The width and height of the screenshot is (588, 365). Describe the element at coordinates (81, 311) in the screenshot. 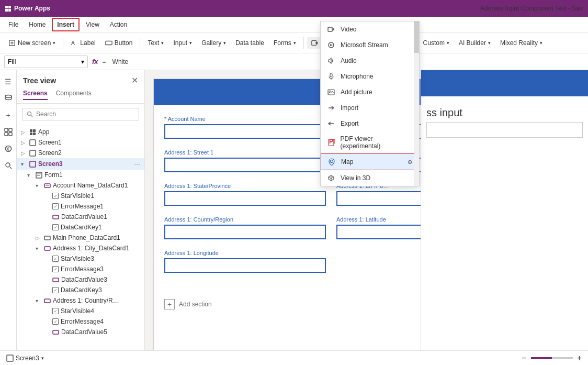

I see `tree-item-starvisible4: ✓ StarVisible4` at that location.